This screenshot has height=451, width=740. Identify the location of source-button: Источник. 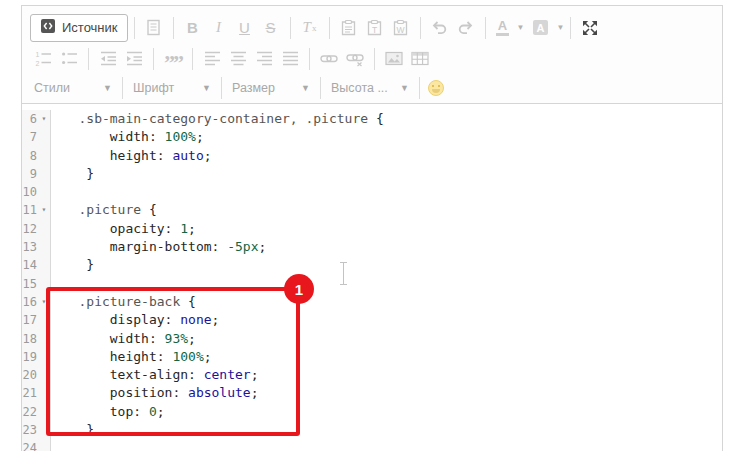
(79, 28).